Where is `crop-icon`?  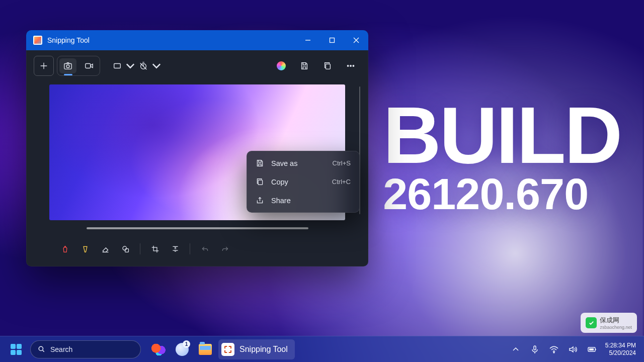 crop-icon is located at coordinates (155, 249).